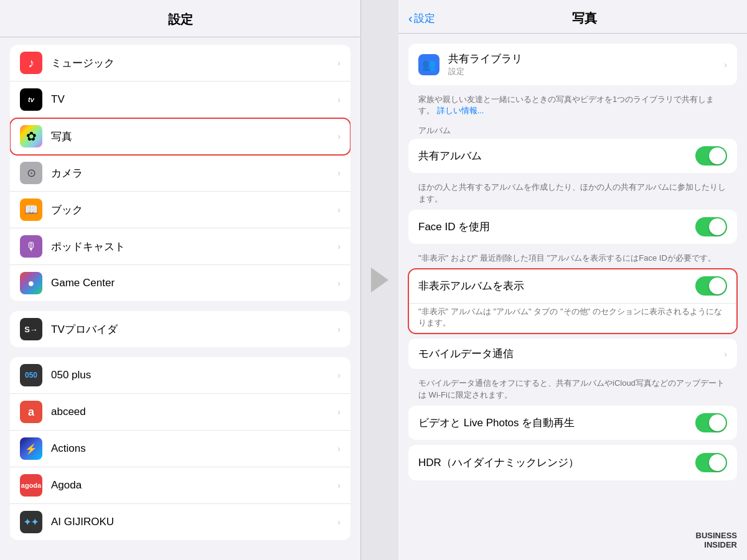  What do you see at coordinates (711, 286) in the screenshot?
I see `hidden-album-toggle` at bounding box center [711, 286].